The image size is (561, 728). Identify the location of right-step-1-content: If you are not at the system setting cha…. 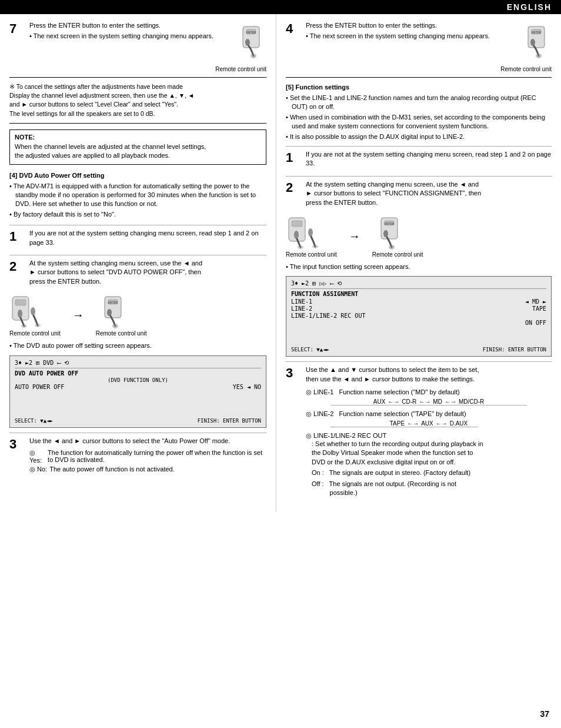
(427, 160).